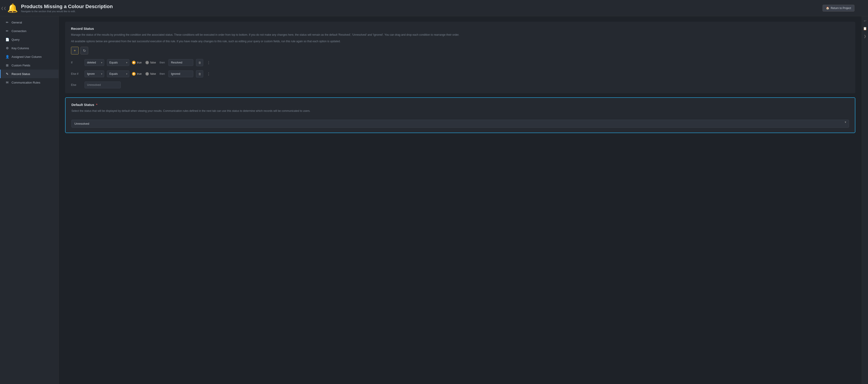 The width and height of the screenshot is (868, 384). I want to click on general-icon: ✏, so click(7, 22).